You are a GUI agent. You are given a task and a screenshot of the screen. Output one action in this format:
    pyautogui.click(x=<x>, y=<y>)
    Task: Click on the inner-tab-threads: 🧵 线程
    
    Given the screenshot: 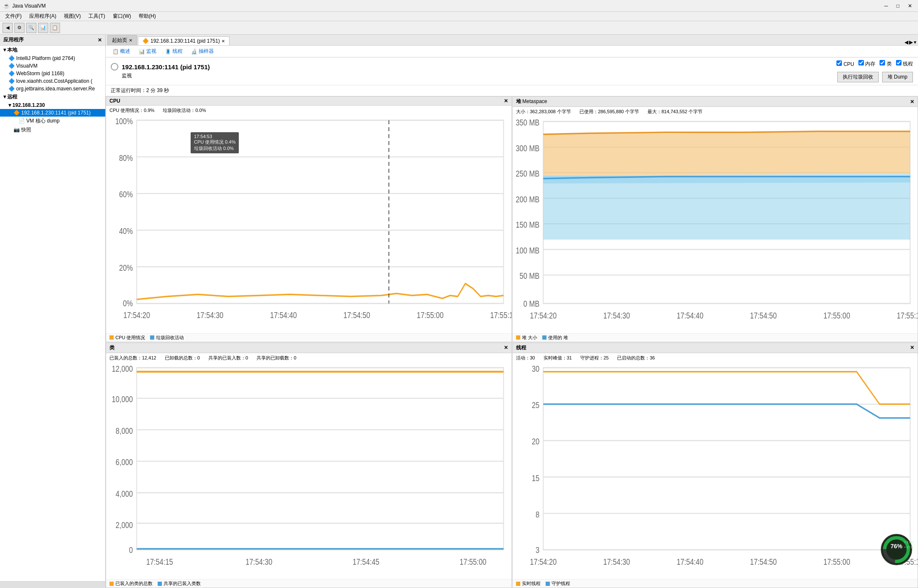 What is the action you would take?
    pyautogui.click(x=174, y=52)
    